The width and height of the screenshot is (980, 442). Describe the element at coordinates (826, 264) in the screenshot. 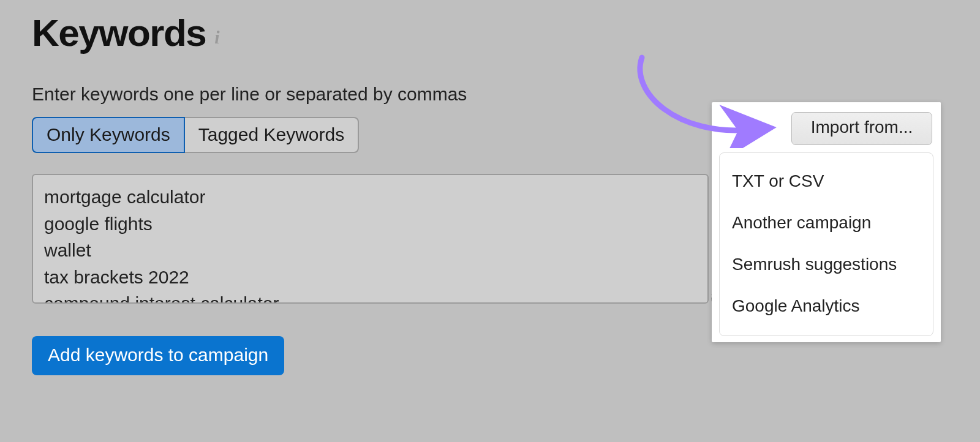

I see `import-item-semrush-suggestions: Semrush suggestions` at that location.